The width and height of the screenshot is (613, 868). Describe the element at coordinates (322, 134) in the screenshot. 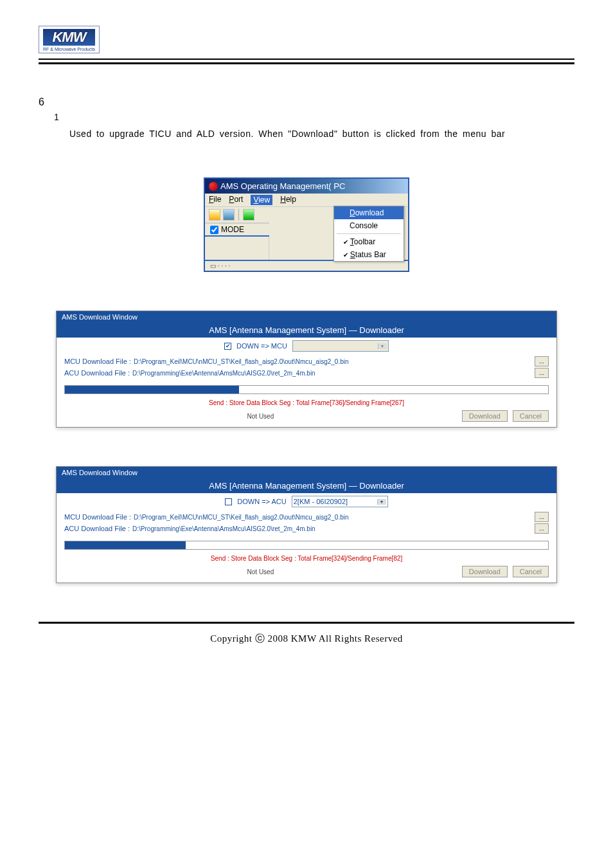

I see `section-description: Used to upgrade TICU and ALD version. Wh…` at that location.